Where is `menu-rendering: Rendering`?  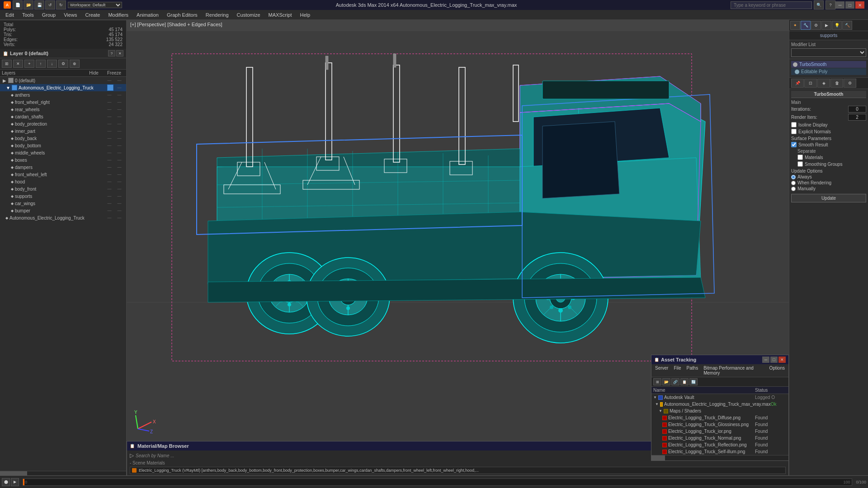
menu-rendering: Rendering is located at coordinates (217, 15).